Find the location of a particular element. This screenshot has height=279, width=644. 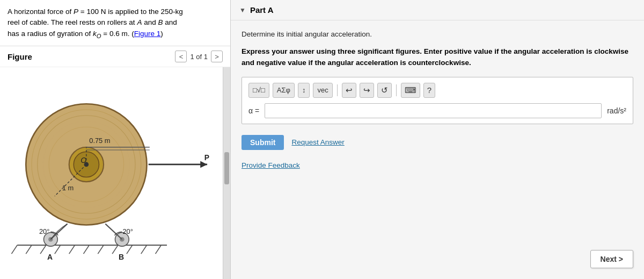

answer-input is located at coordinates (433, 111).